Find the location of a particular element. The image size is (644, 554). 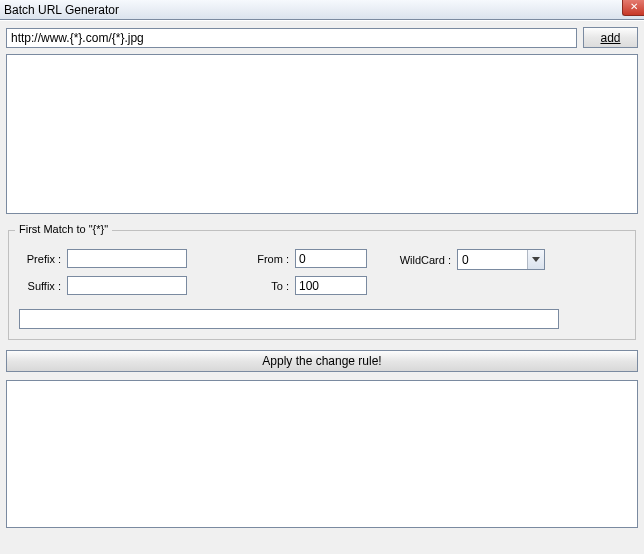

suffix-input is located at coordinates (127, 286).